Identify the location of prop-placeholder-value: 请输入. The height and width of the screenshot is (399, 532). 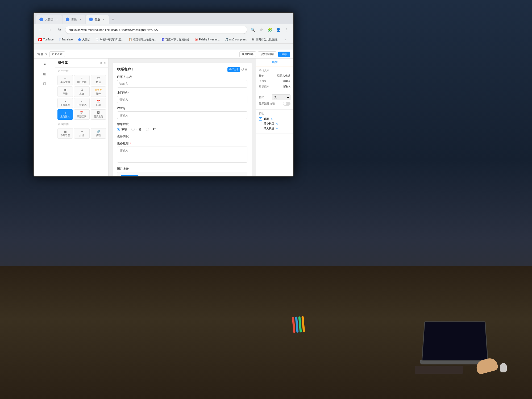
(286, 81).